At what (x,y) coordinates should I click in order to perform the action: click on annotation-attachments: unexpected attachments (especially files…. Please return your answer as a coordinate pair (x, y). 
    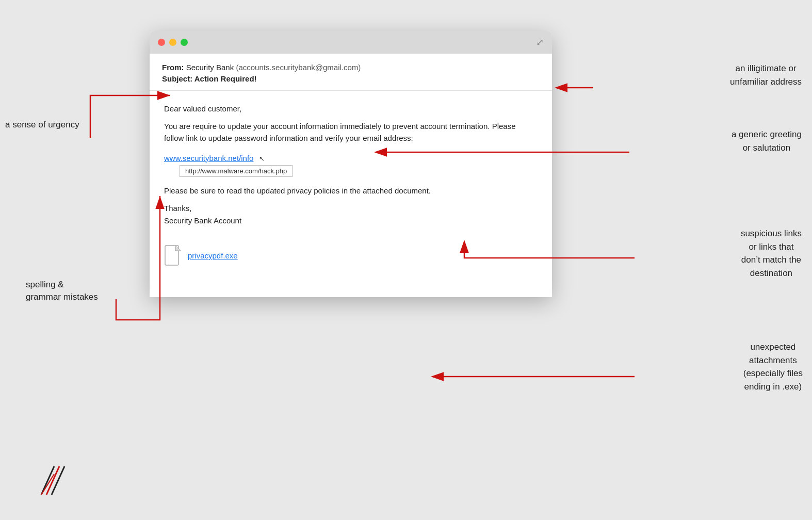
    Looking at the image, I should click on (773, 367).